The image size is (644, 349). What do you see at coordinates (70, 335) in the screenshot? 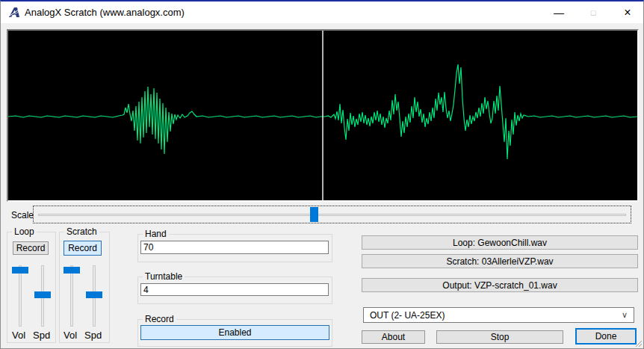
I see `scratch-vol-label: Vol` at bounding box center [70, 335].